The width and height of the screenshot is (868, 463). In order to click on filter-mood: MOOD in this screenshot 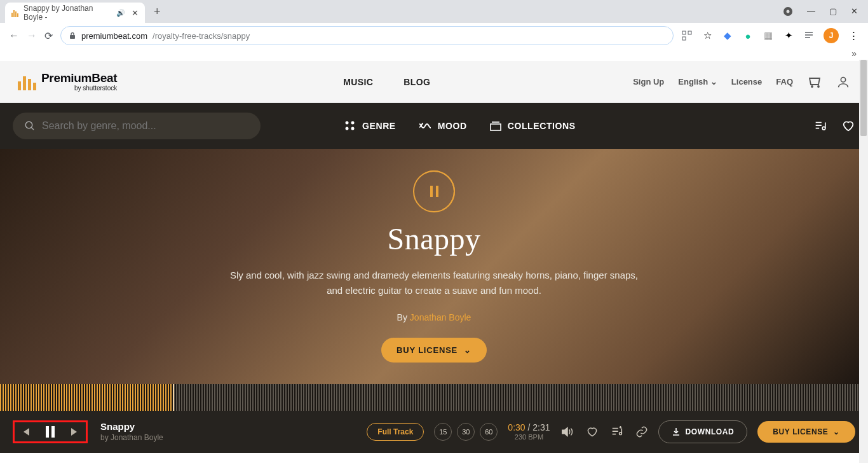, I will do `click(443, 126)`.